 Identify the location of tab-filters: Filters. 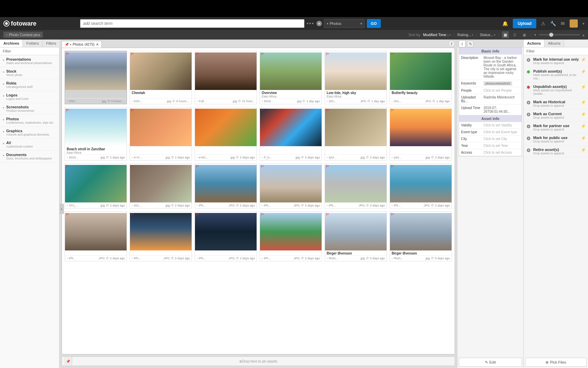
(51, 43).